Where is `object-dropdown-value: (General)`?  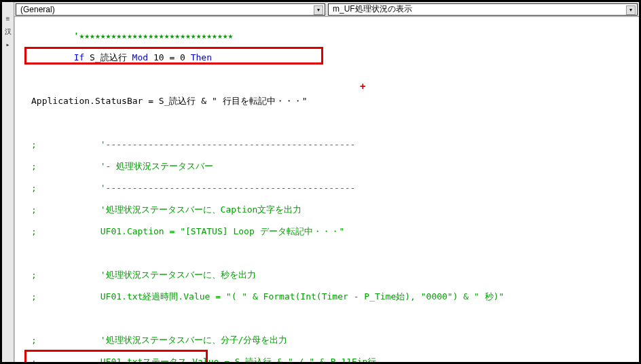
object-dropdown-value: (General) is located at coordinates (38, 10).